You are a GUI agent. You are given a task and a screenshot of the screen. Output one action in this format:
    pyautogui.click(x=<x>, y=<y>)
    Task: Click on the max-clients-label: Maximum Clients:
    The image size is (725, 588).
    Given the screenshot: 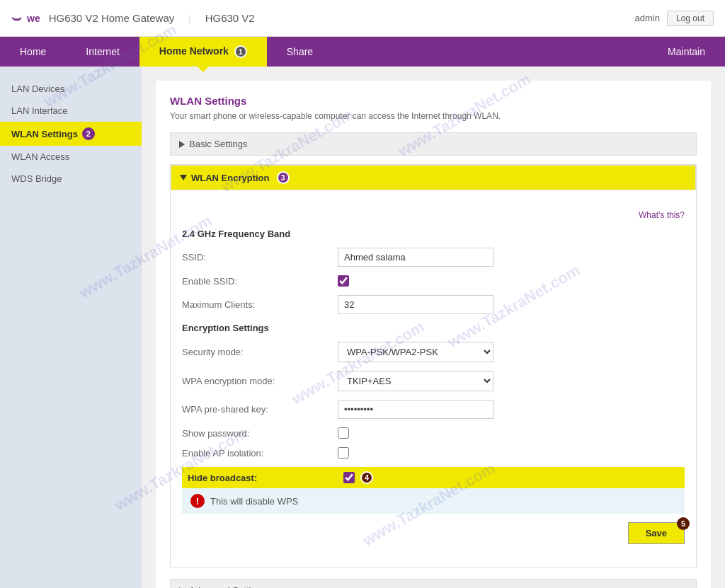 What is the action you would take?
    pyautogui.click(x=260, y=304)
    